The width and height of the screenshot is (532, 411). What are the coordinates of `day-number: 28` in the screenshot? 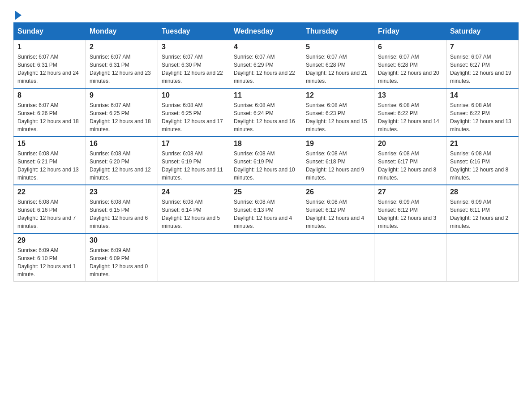 It's located at (482, 192).